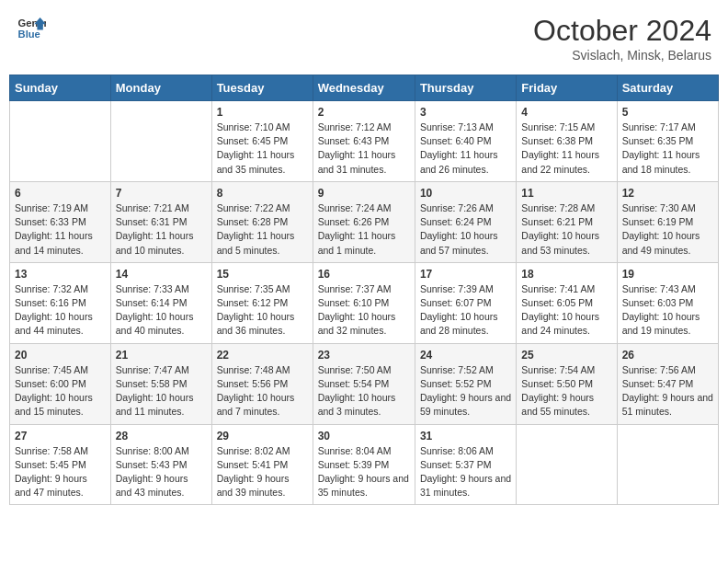 The width and height of the screenshot is (728, 563). Describe the element at coordinates (566, 274) in the screenshot. I see `day-number: 18` at that location.